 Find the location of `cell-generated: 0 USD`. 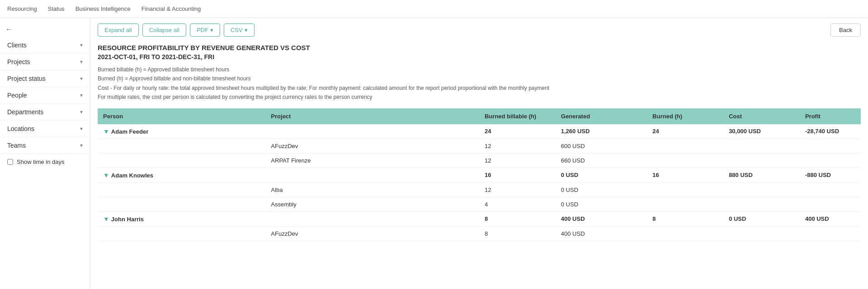

cell-generated: 0 USD is located at coordinates (601, 204).